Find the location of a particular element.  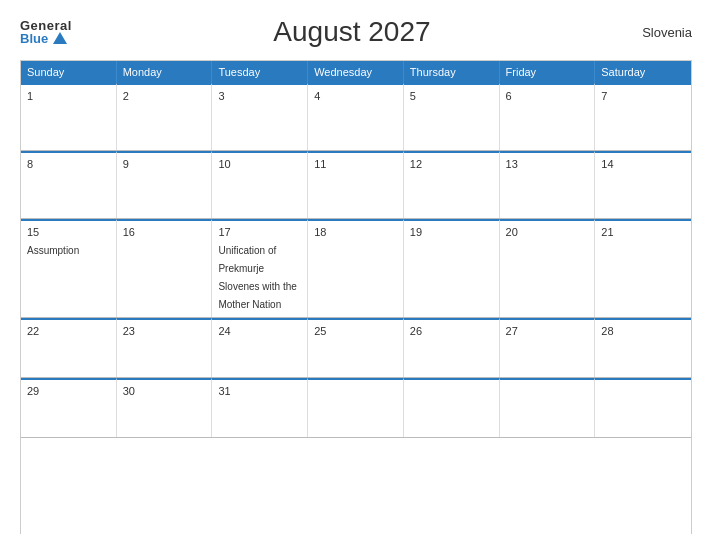

cell-aug-30: 30 is located at coordinates (165, 408).